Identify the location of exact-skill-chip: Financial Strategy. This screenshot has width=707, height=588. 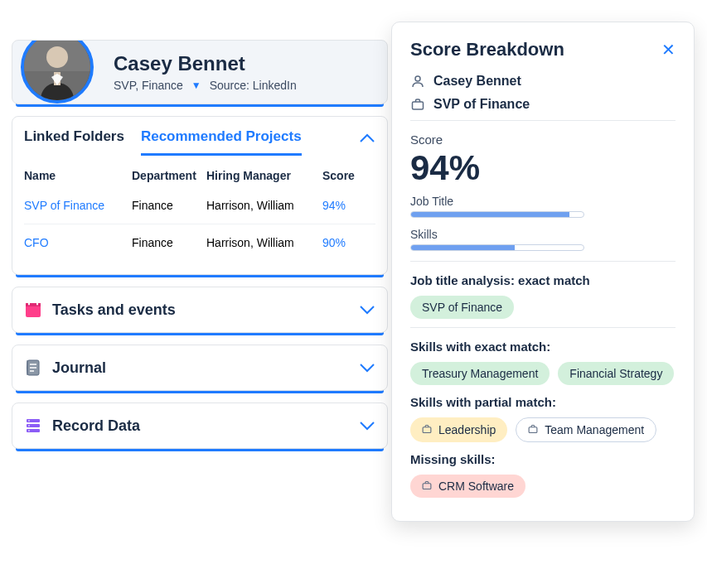
(616, 374).